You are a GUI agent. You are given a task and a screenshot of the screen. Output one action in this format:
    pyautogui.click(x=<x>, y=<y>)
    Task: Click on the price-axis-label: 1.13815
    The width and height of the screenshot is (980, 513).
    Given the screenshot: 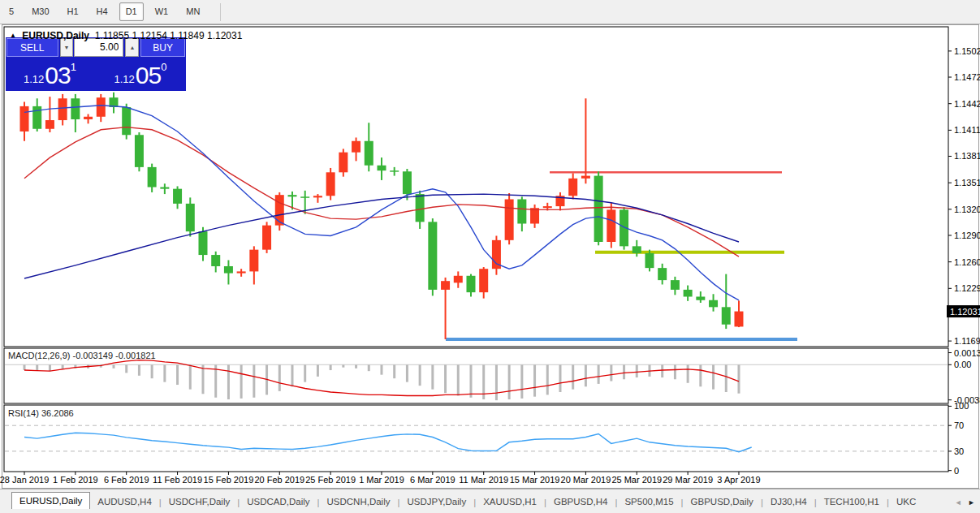 What is the action you would take?
    pyautogui.click(x=967, y=156)
    